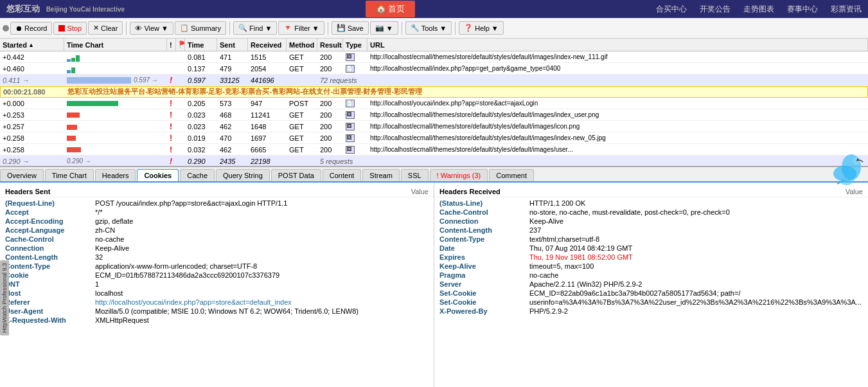 The image size is (868, 387). What do you see at coordinates (846, 9) in the screenshot?
I see `link-caipiaozixun: 彩票资讯` at bounding box center [846, 9].